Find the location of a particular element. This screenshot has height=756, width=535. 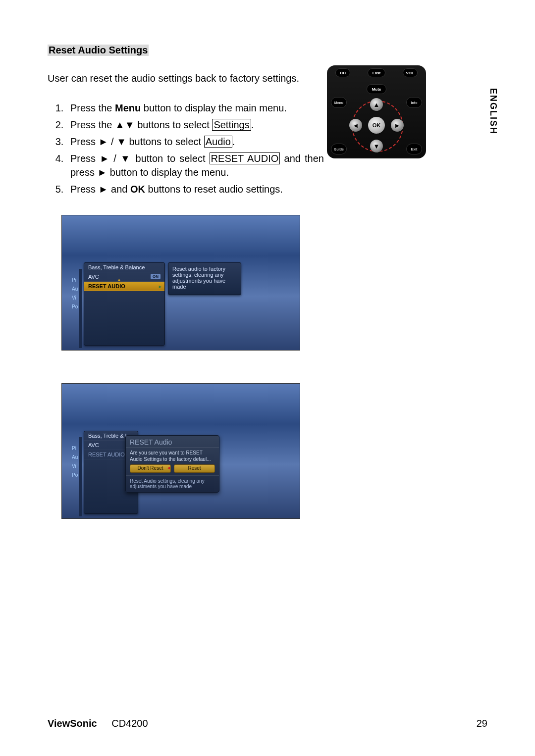

step-text: Press ► and is located at coordinates (100, 189).